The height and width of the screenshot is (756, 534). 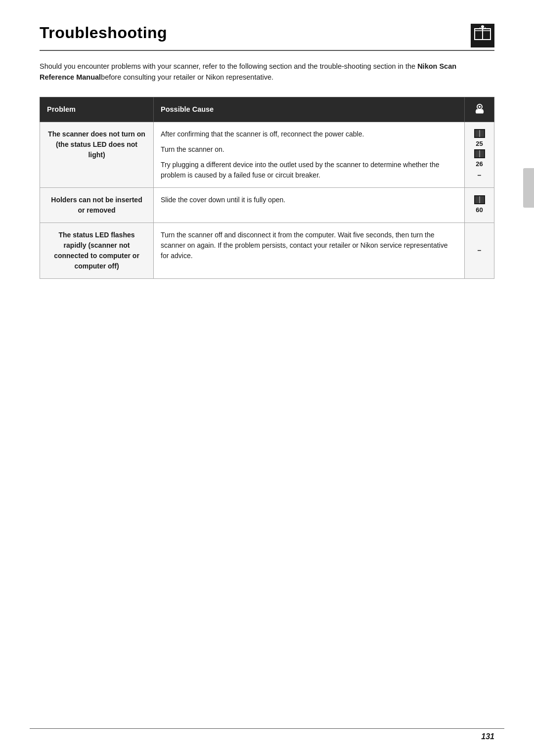 What do you see at coordinates (480, 250) in the screenshot?
I see `ref-dash-3: –` at bounding box center [480, 250].